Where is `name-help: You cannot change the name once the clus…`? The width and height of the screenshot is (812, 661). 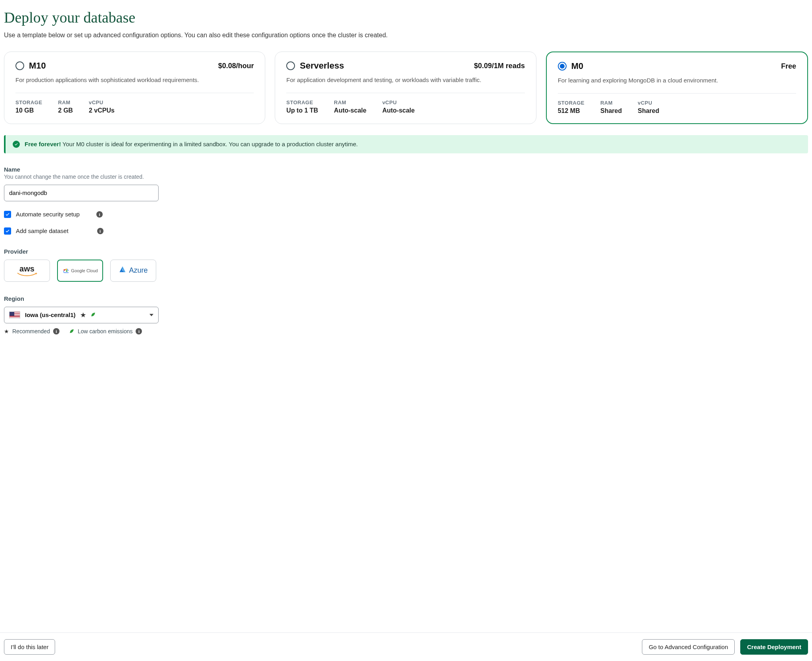 name-help: You cannot change the name once the clus… is located at coordinates (406, 177).